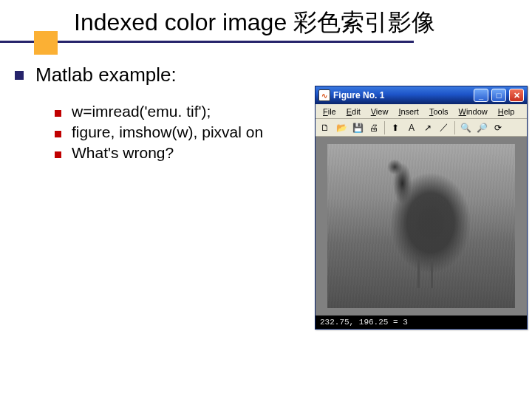  I want to click on line-tool-icon: ／, so click(444, 128).